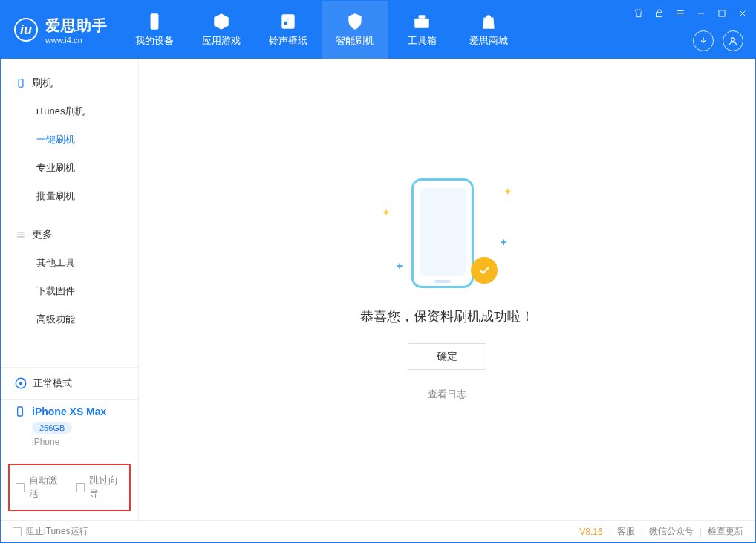  What do you see at coordinates (70, 272) in the screenshot?
I see `sidebar-group-more: 更多 其他工具 下载固件 高级功能` at bounding box center [70, 272].